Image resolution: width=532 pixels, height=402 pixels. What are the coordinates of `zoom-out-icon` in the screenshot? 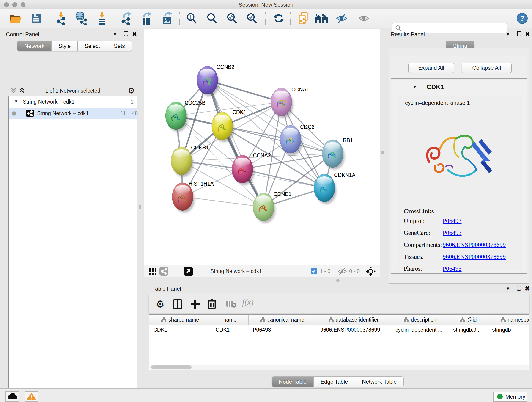 It's located at (212, 19).